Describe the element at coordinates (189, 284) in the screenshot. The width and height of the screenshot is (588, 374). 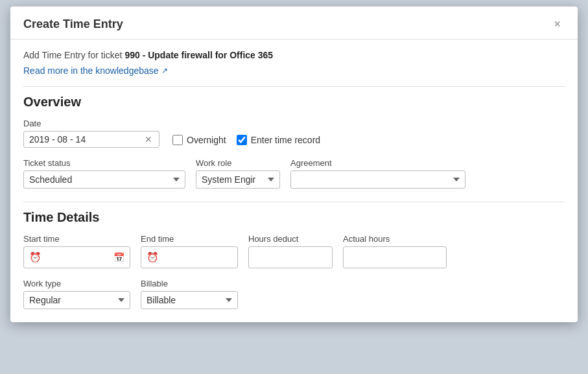
I see `billable-label: Billable` at that location.